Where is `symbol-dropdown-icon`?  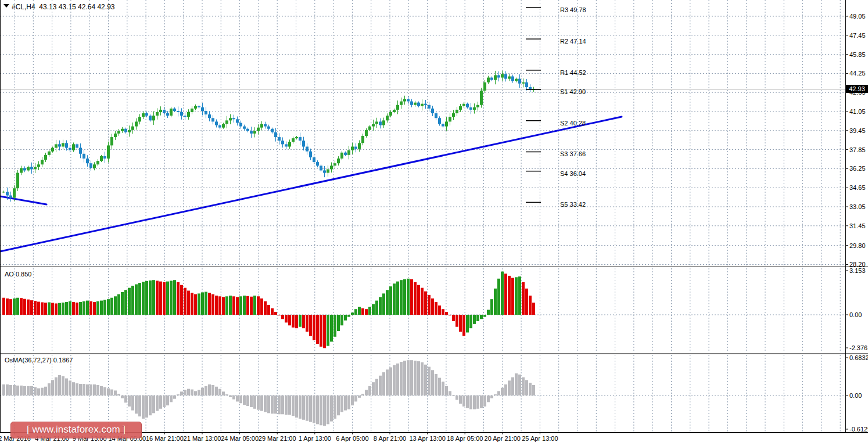
symbol-dropdown-icon is located at coordinates (6, 6).